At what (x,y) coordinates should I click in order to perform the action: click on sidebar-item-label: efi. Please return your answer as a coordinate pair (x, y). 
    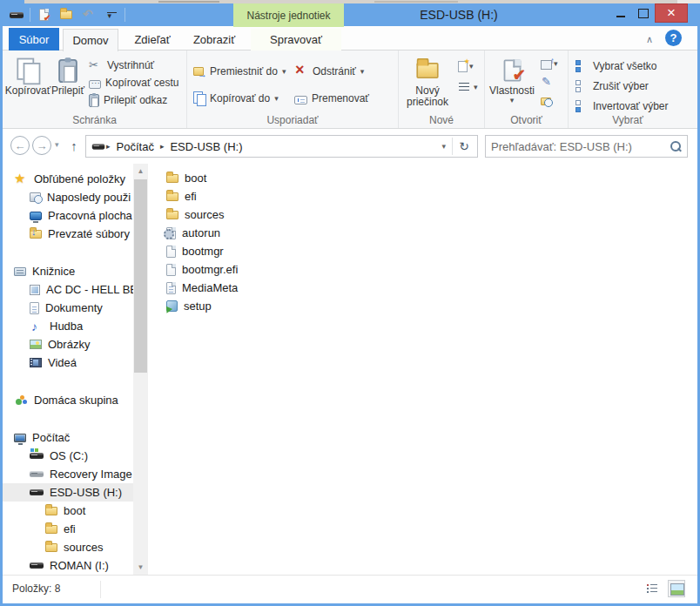
    Looking at the image, I should click on (70, 529).